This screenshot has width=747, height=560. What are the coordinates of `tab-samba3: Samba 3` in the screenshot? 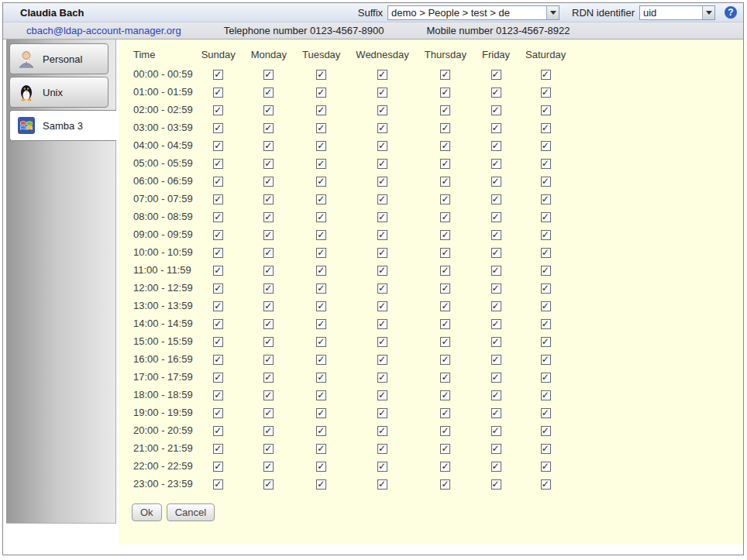 It's located at (63, 125).